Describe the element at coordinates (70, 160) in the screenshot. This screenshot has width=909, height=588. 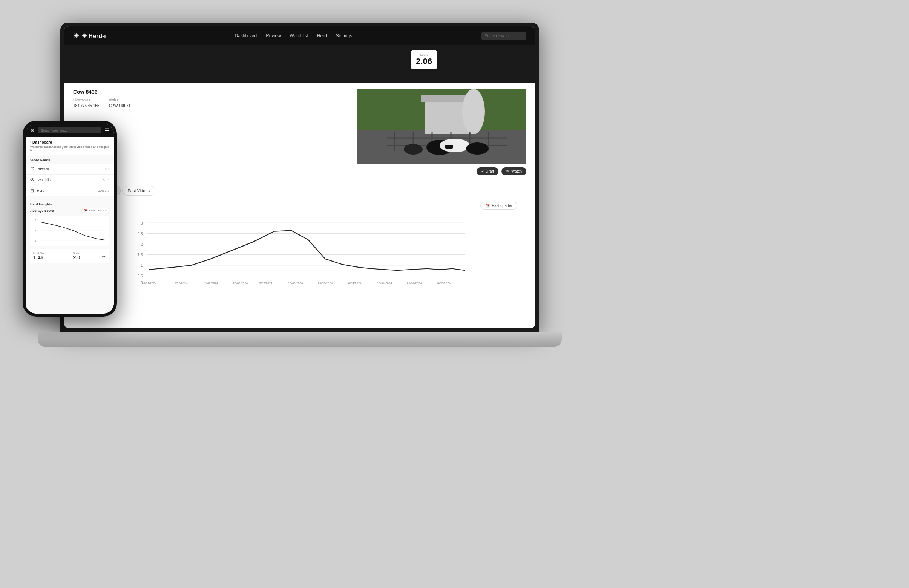
I see `phone-video-feeds-title: Video Feeds` at that location.